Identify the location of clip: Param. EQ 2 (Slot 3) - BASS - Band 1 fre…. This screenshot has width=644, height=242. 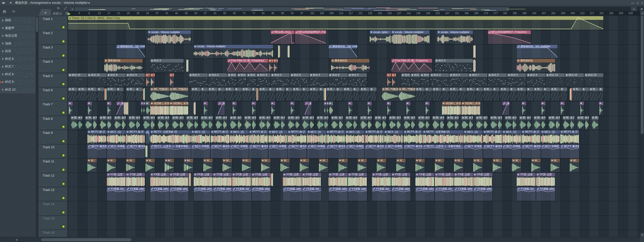
(336, 23).